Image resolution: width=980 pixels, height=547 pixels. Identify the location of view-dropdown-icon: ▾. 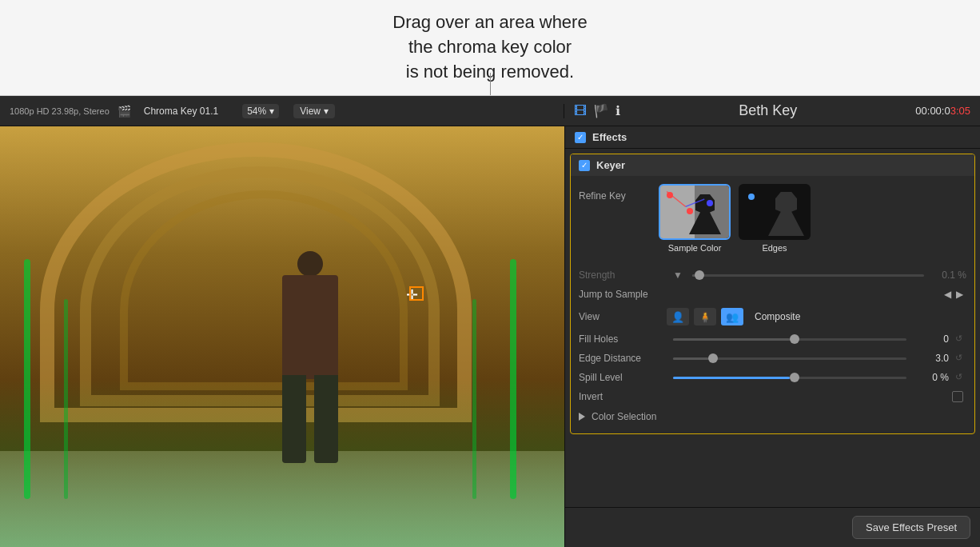
(326, 111).